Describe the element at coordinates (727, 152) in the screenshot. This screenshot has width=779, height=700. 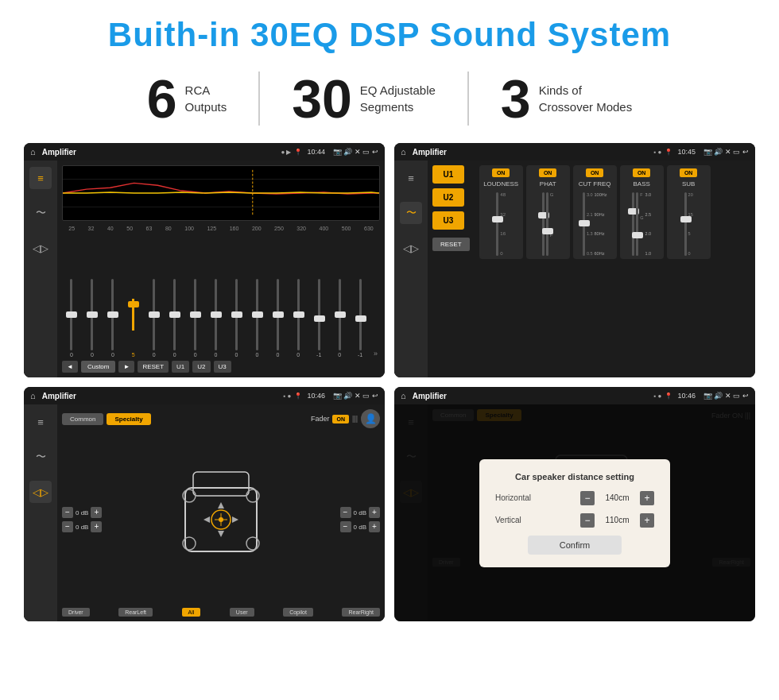
I see `xo-status-icons: 📷 🔊 ✕ ▭ ↩` at that location.